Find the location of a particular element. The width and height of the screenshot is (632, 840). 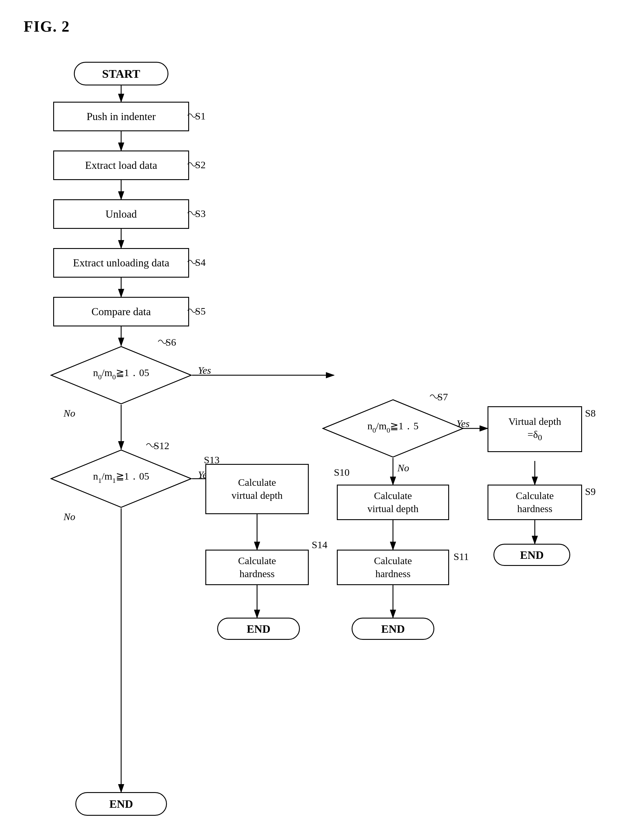

s6-no-label: No is located at coordinates (69, 413).